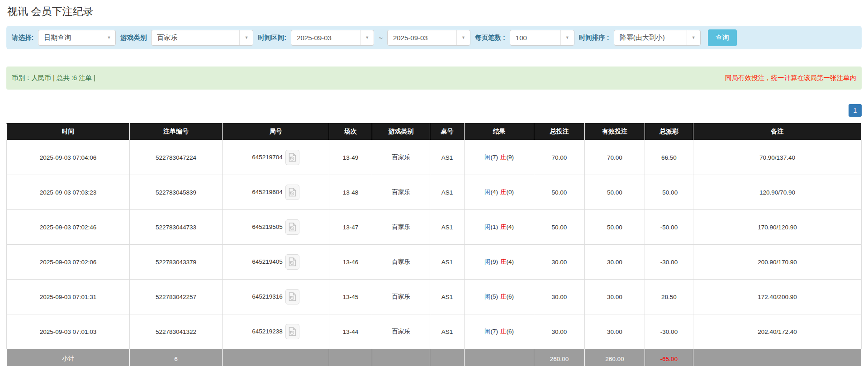 This screenshot has height=366, width=868. Describe the element at coordinates (401, 132) in the screenshot. I see `header-cell: 游戏类别` at that location.